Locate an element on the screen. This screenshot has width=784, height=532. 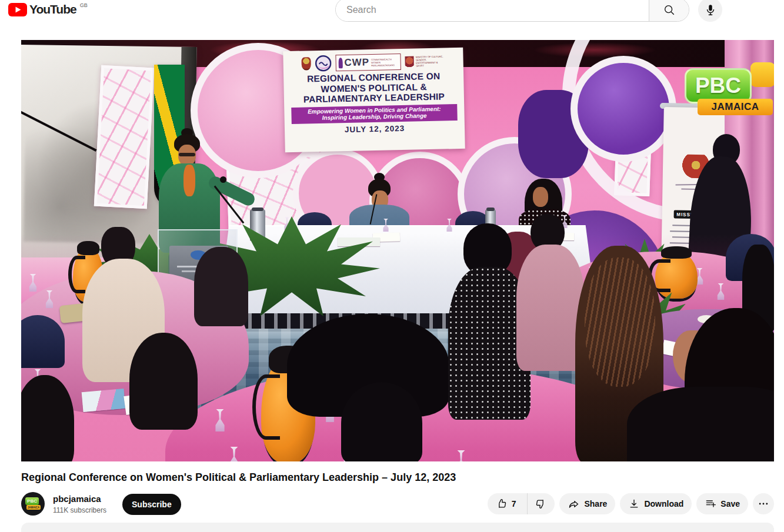
pbc-watermark: PBC JAMAICA is located at coordinates (727, 91).